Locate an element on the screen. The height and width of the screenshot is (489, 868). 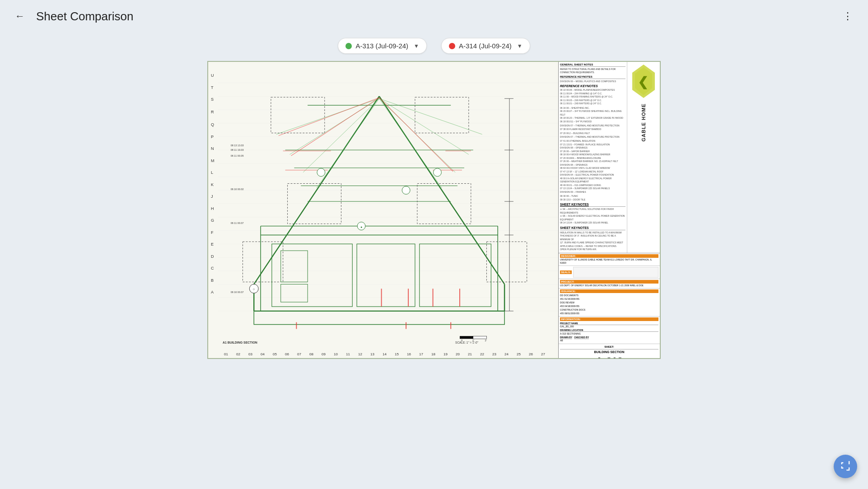
project-name-label: PROJECT NAME is located at coordinates (609, 323).